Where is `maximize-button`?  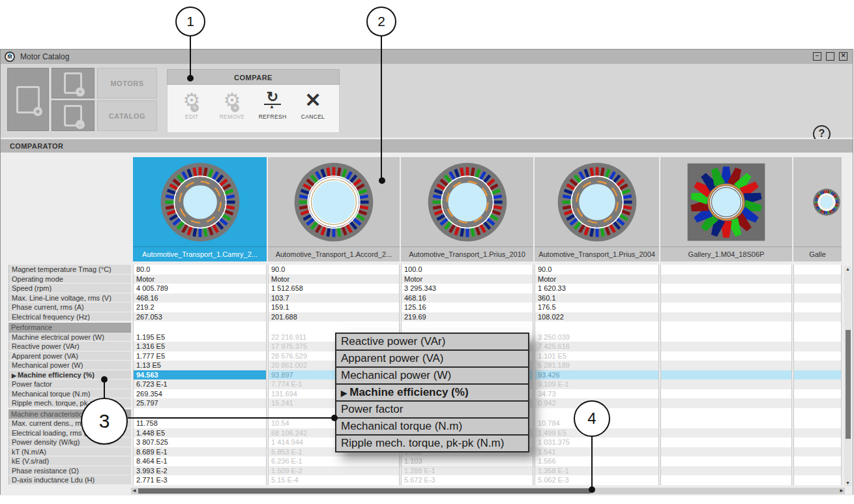 maximize-button is located at coordinates (831, 56).